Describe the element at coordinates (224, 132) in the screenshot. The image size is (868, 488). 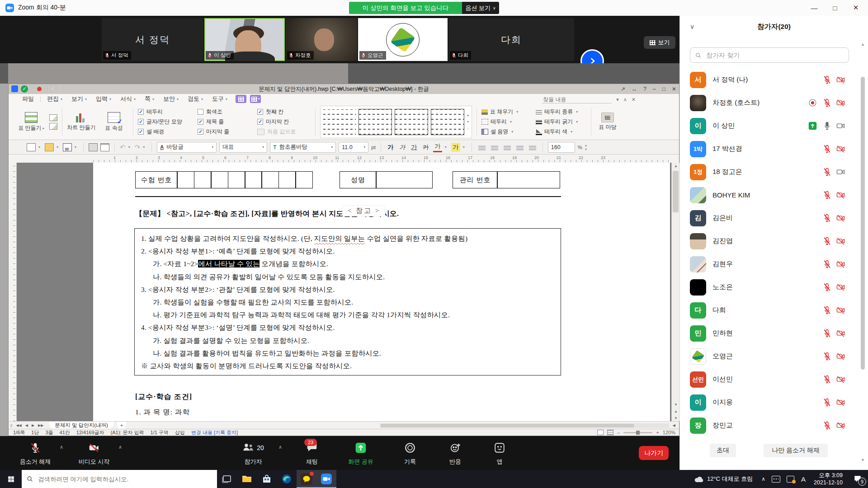
I see `ribbon-check: ✓마지막 줄` at that location.